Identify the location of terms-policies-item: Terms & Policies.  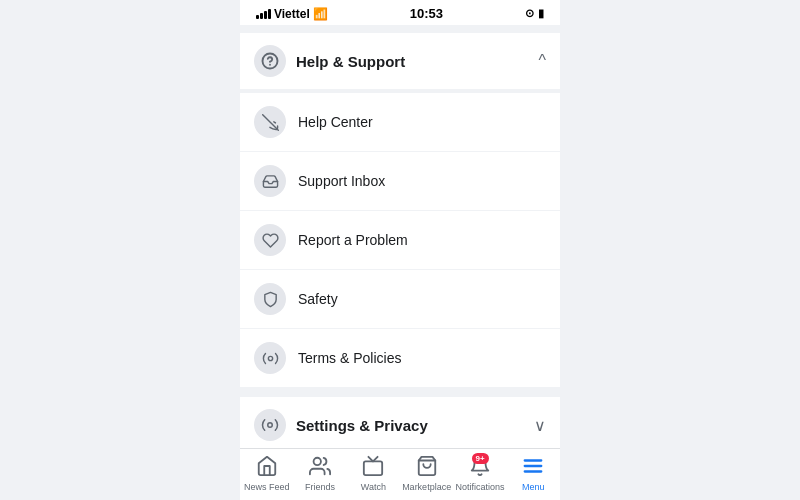
(400, 358).